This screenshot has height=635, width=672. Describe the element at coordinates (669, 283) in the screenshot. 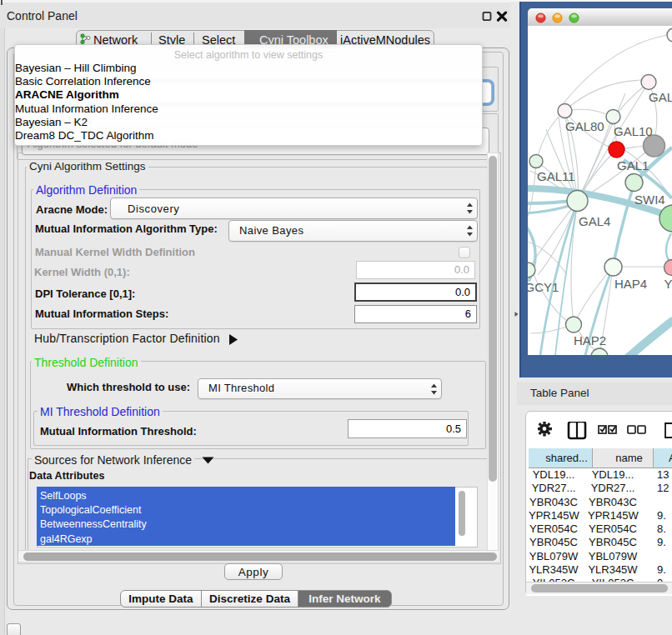

I see `svg-text: Y` at that location.